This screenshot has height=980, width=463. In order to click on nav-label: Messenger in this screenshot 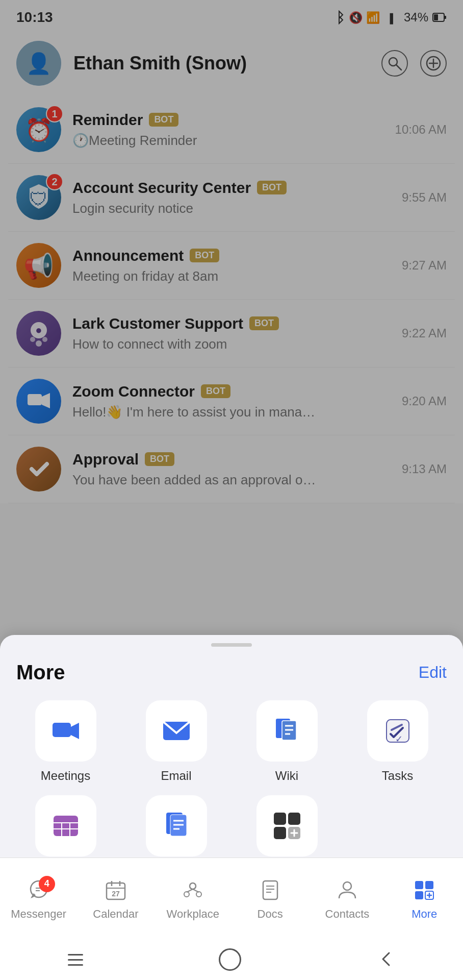, I will do `click(39, 914)`.